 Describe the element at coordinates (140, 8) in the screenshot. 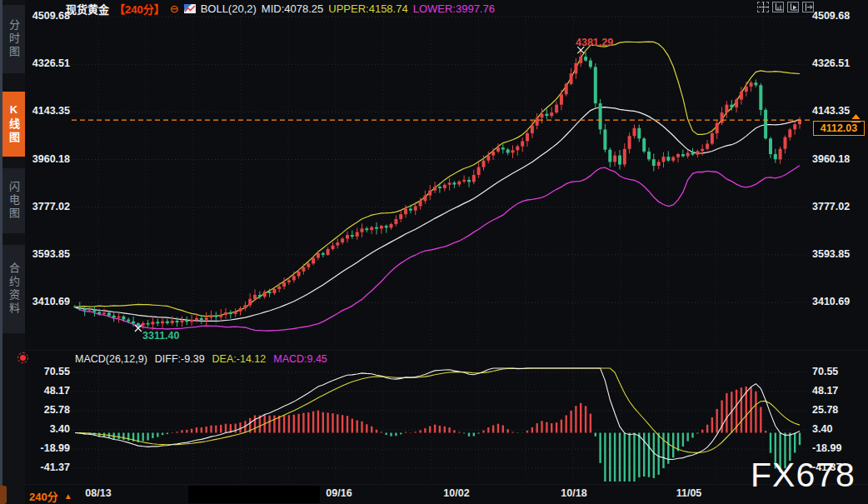

I see `period-label: 【240分】` at that location.